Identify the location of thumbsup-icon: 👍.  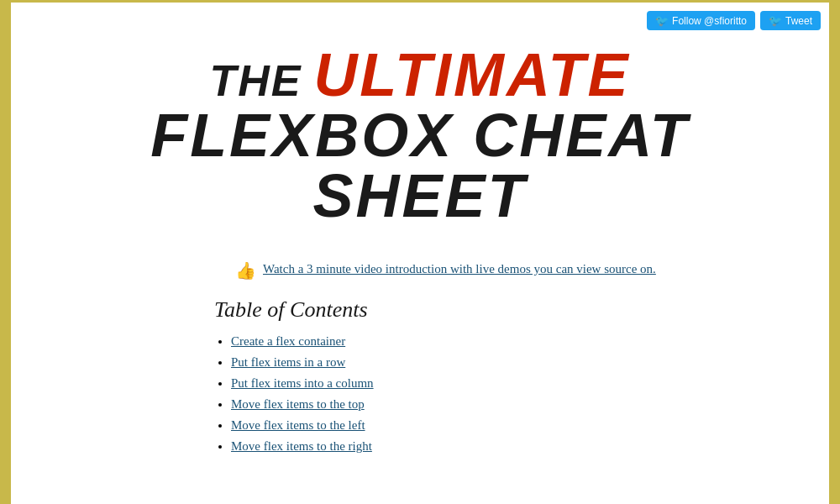
(245, 270).